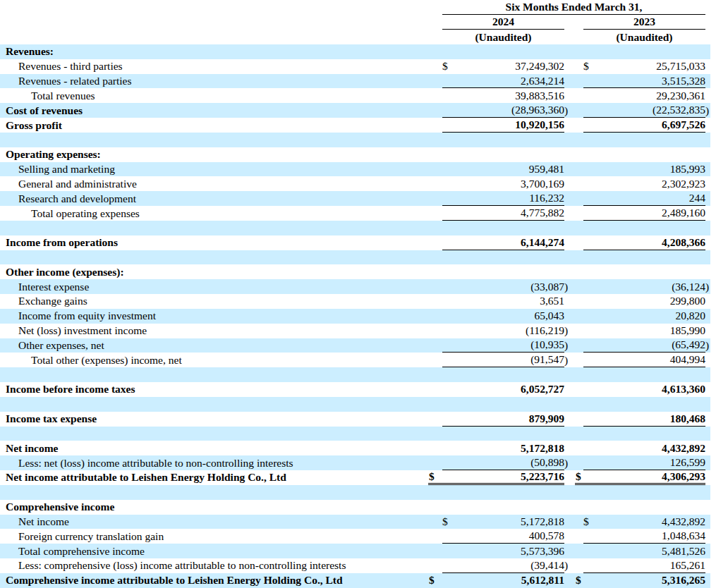  I want to click on value-text-2024: (28,963,360, so click(538, 110).